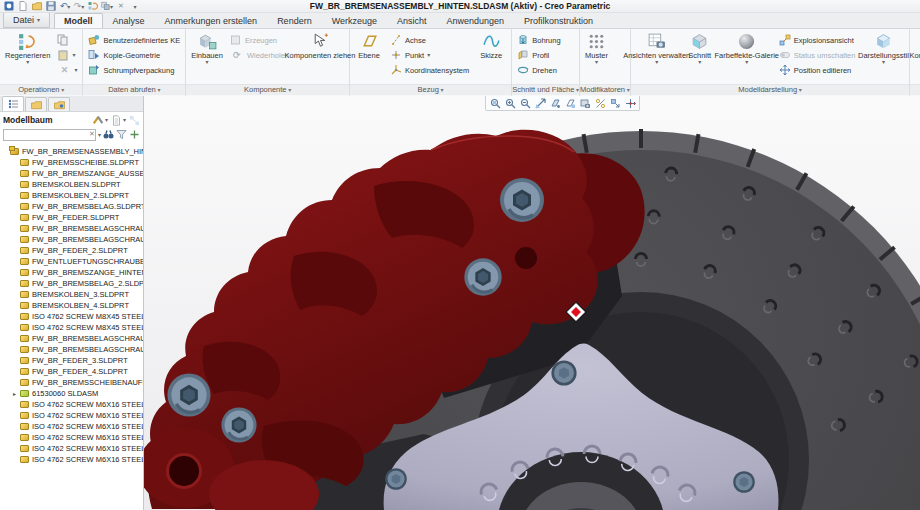 The height and width of the screenshot is (510, 920). I want to click on benutzerdefiniertes-ke-button: Benutzerdefiniertes KE, so click(134, 40).